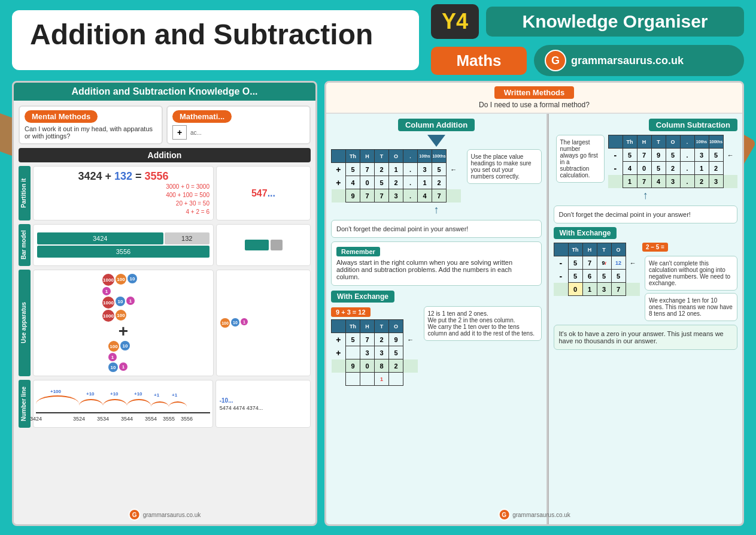  I want to click on nl-jump-2: +10, so click(90, 394).